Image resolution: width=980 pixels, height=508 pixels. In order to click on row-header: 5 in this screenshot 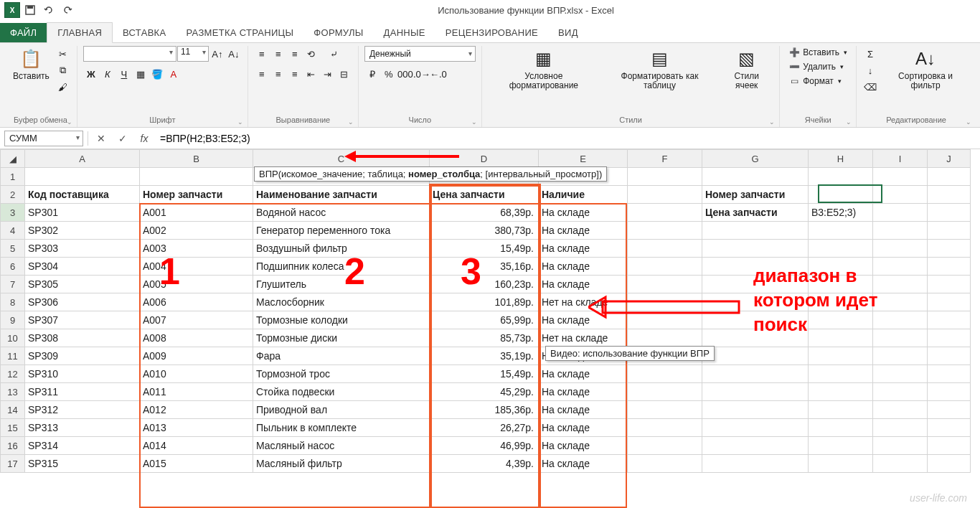, I will do `click(13, 248)`.